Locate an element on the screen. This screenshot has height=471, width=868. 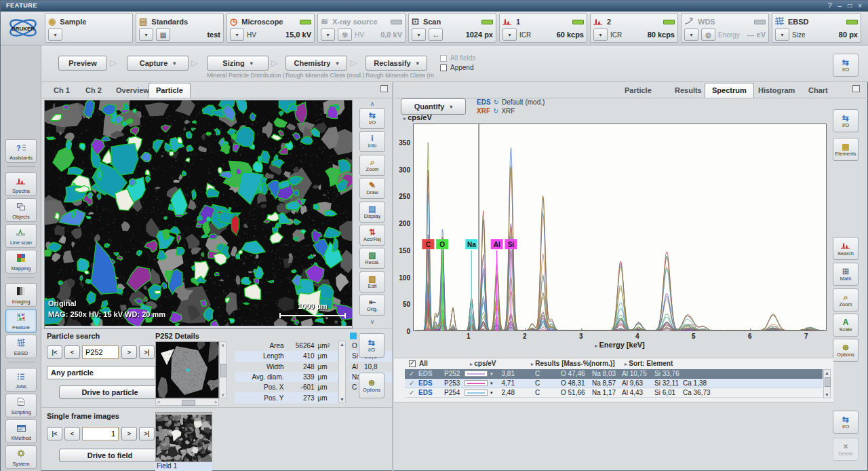
chemistry-button: Chemistry▾ is located at coordinates (316, 63).